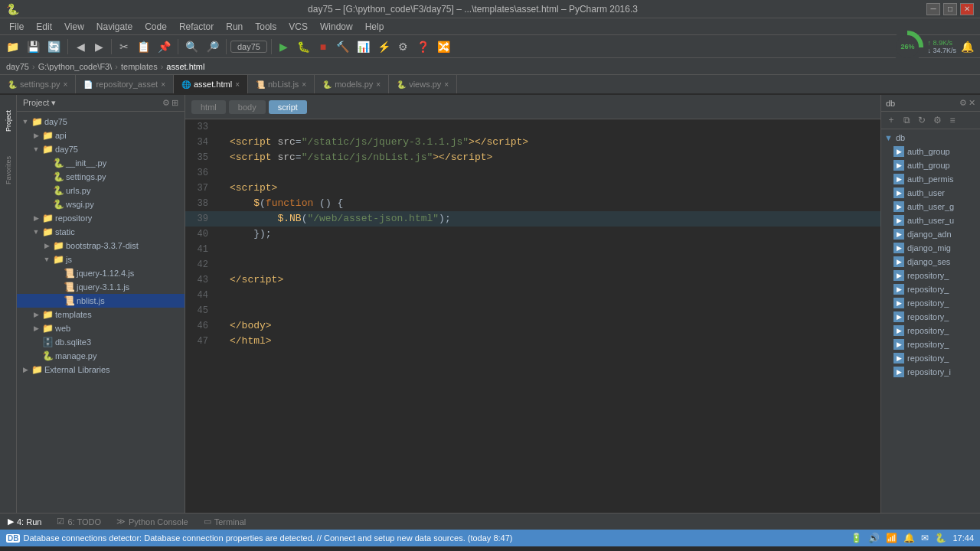  I want to click on tray-icon: ✉, so click(925, 538).